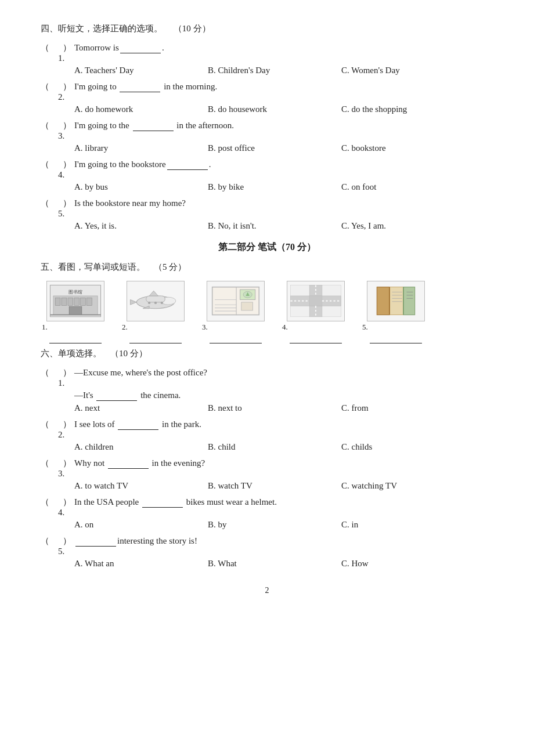 This screenshot has height=756, width=534. Describe the element at coordinates (284, 464) in the screenshot. I see `qtext: Why not in the evening?` at that location.